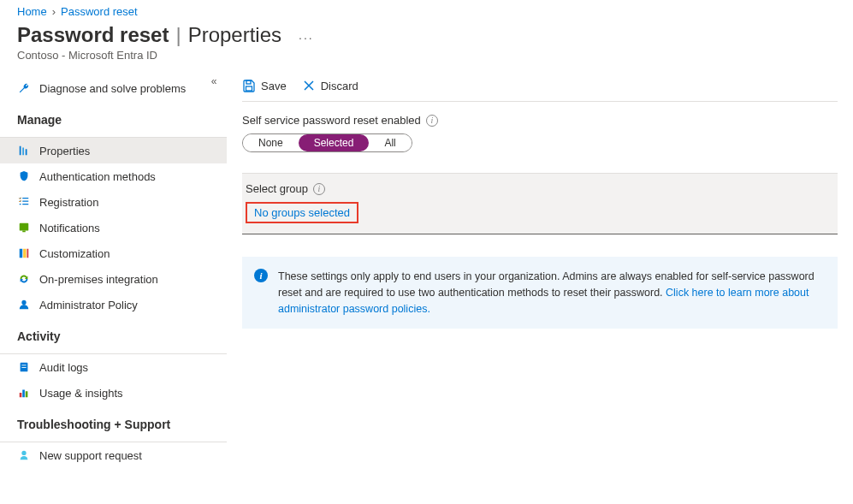 The height and width of the screenshot is (504, 853). What do you see at coordinates (24, 253) in the screenshot?
I see `customization-icon` at bounding box center [24, 253].